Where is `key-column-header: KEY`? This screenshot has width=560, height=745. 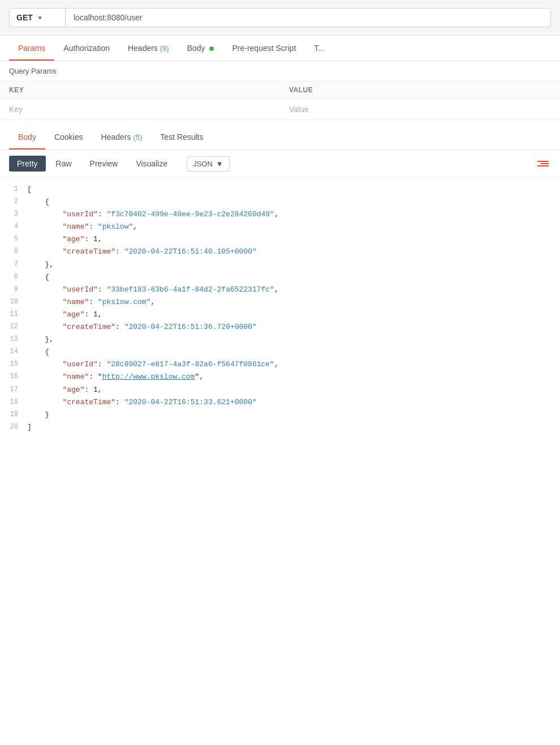 key-column-header: KEY is located at coordinates (140, 91).